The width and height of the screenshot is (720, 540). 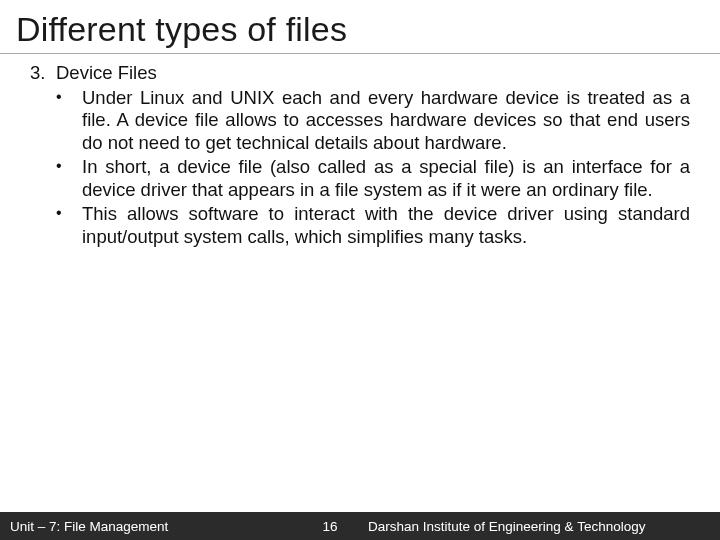 What do you see at coordinates (386, 226) in the screenshot?
I see `bullet-text: This allows software to interact with th…` at bounding box center [386, 226].